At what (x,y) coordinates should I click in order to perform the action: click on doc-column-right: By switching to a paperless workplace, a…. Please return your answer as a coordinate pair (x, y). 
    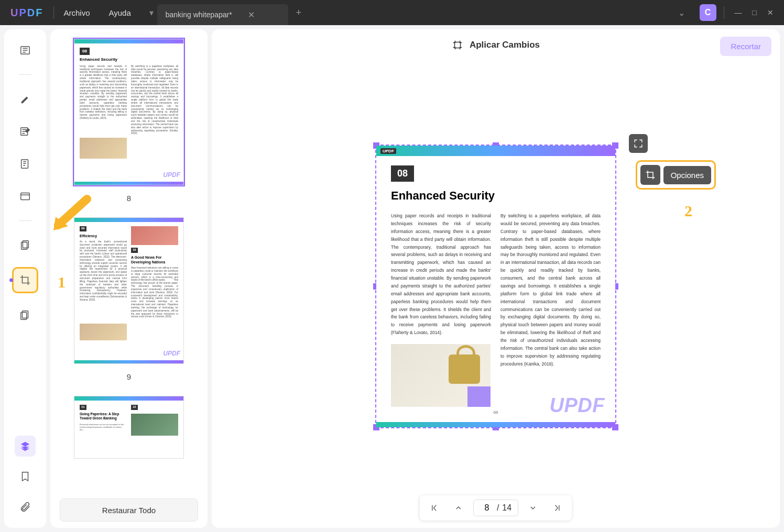
    Looking at the image, I should click on (550, 309).